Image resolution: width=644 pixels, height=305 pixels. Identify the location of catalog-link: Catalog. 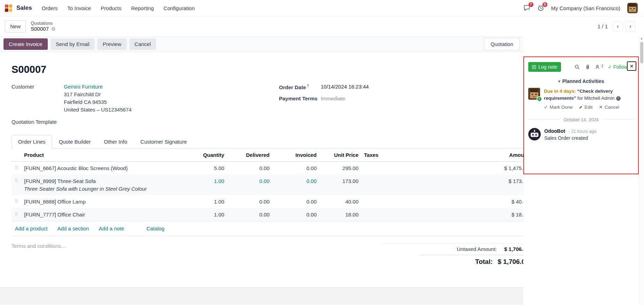
(156, 229).